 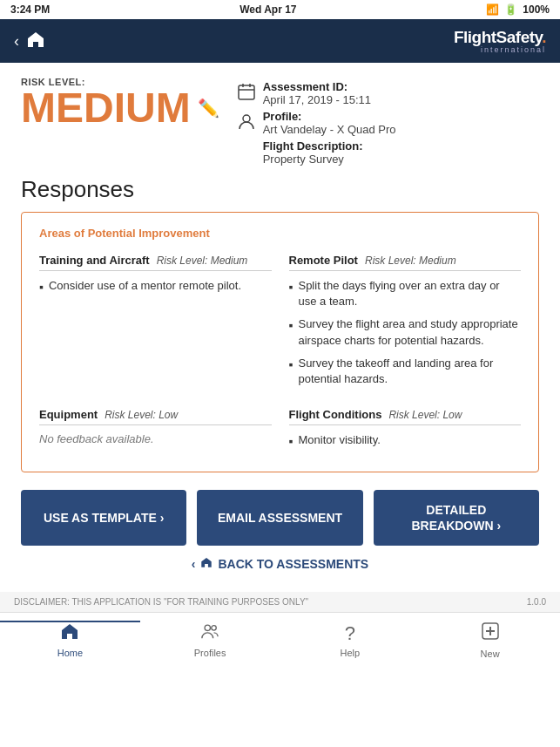 What do you see at coordinates (406, 262) in the screenshot?
I see `section-remote-pilot-header: Remote Pilot Risk Level: Medium` at bounding box center [406, 262].